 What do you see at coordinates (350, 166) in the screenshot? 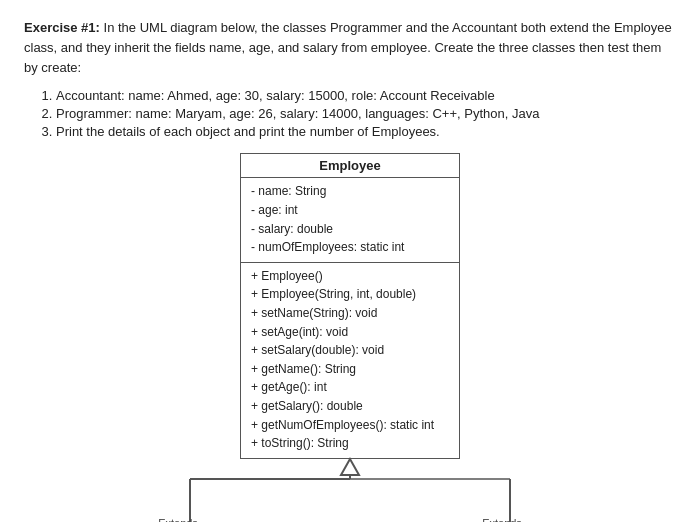
I see `employee-title: Employee` at bounding box center [350, 166].